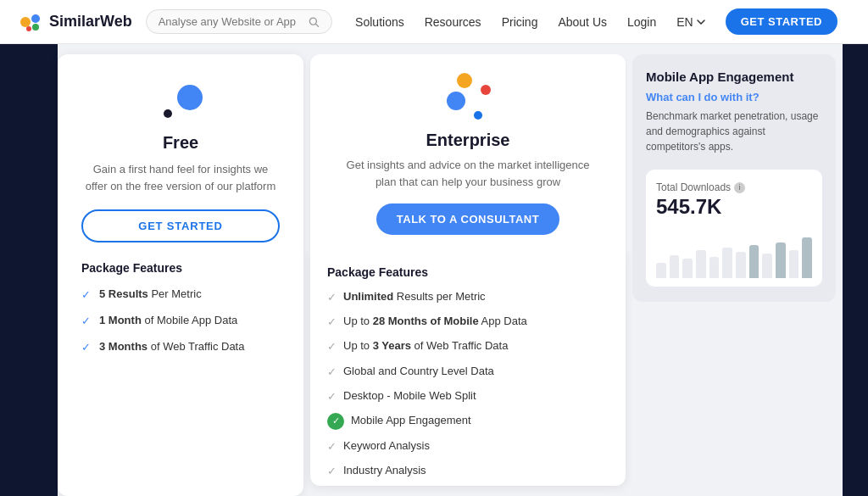  Describe the element at coordinates (734, 131) in the screenshot. I see `engagement-card-description: Benchmark market penetration, usage and …` at that location.